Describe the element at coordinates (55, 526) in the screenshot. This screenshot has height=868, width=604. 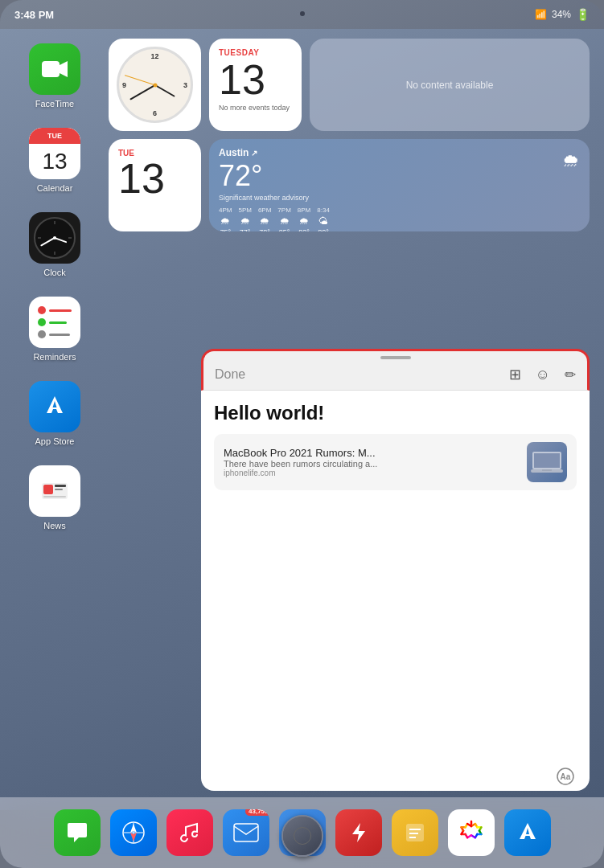
I see `news-label: News` at that location.